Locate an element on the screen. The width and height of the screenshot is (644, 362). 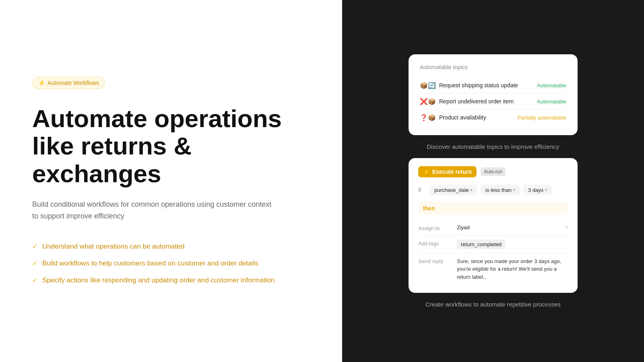
topic-row-1: ❌📦 Report undelivered order item Automat… is located at coordinates (493, 102).